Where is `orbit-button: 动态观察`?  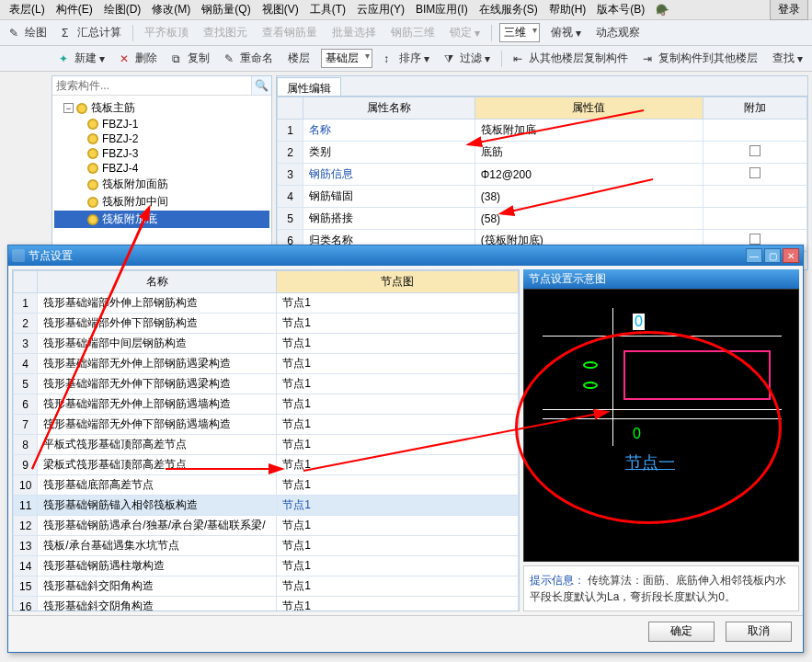
orbit-button: 动态观察 is located at coordinates (618, 33).